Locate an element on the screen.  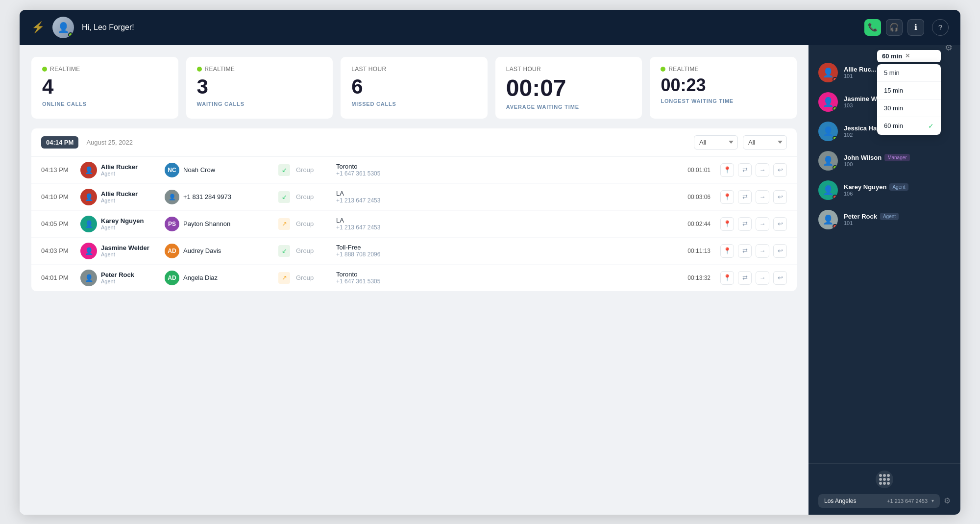
help-button: ? is located at coordinates (940, 27).